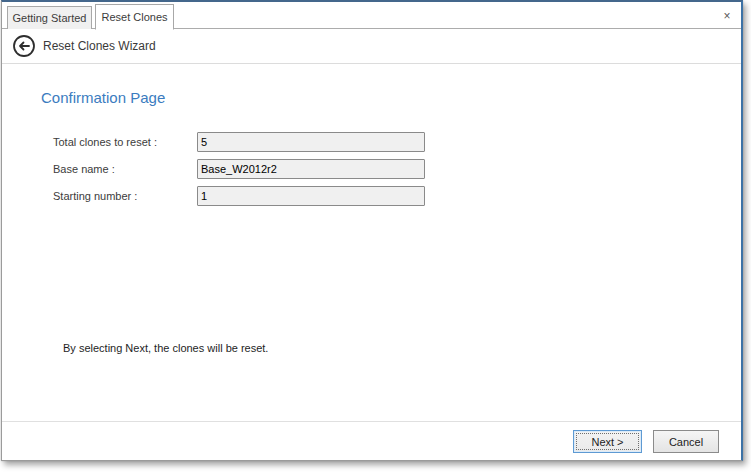  What do you see at coordinates (95, 196) in the screenshot?
I see `starting-number-label: Starting number :` at bounding box center [95, 196].